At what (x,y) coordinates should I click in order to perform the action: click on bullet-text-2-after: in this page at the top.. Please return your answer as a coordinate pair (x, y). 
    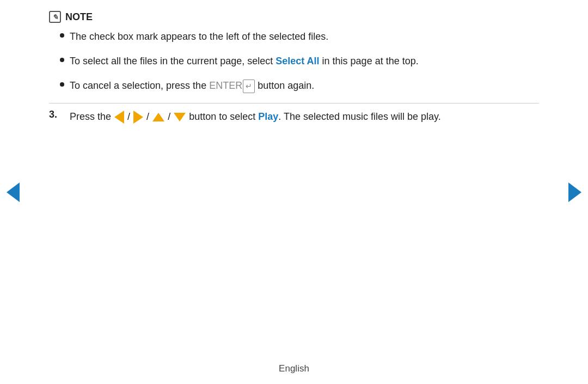
    Looking at the image, I should click on (369, 61).